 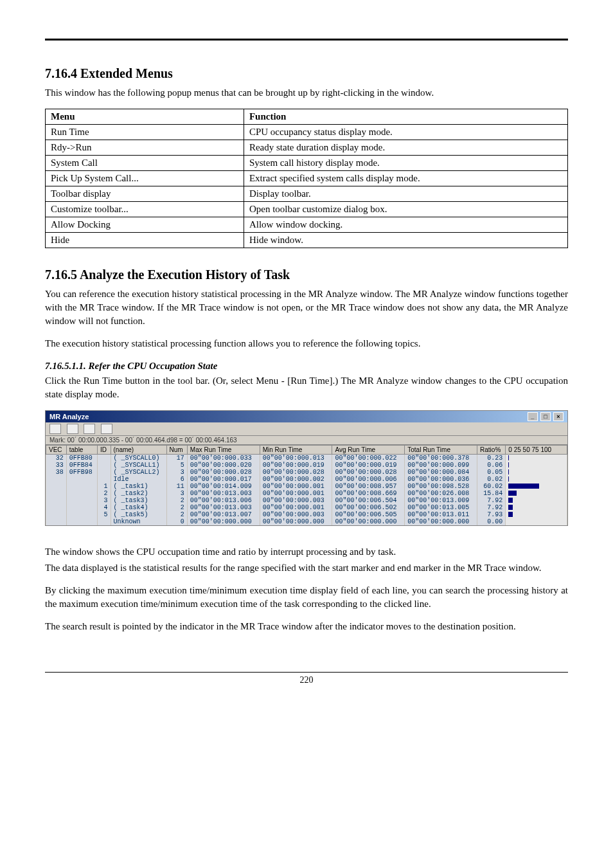 What do you see at coordinates (306, 468) in the screenshot?
I see `mr-analyze-window: MR Analyze _ □ × Mark: 00´ 00:00.000.335…` at bounding box center [306, 468].